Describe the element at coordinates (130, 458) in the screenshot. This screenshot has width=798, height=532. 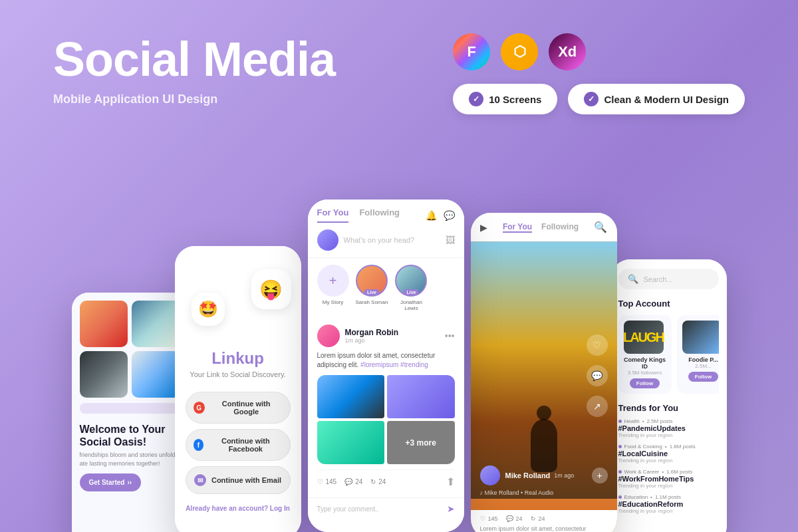
I see `welcome-section: Welcome to Your Social Oasis! friendship…` at that location.